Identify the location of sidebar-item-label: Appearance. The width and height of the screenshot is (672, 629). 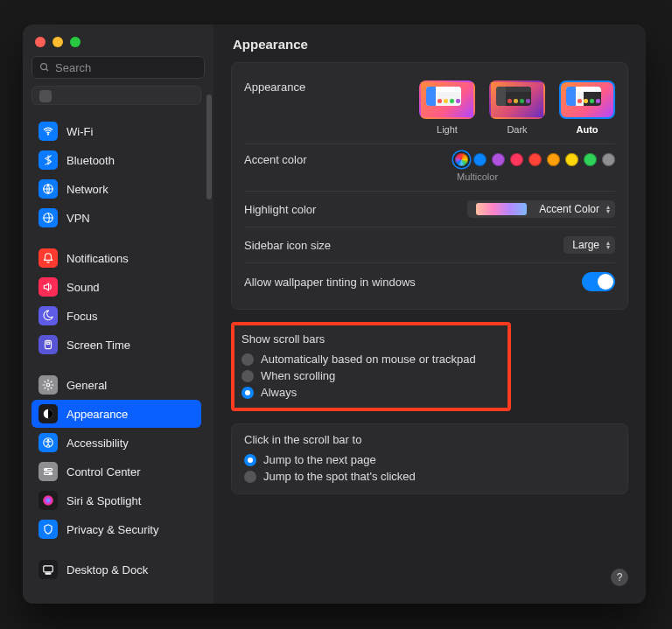
(97, 415).